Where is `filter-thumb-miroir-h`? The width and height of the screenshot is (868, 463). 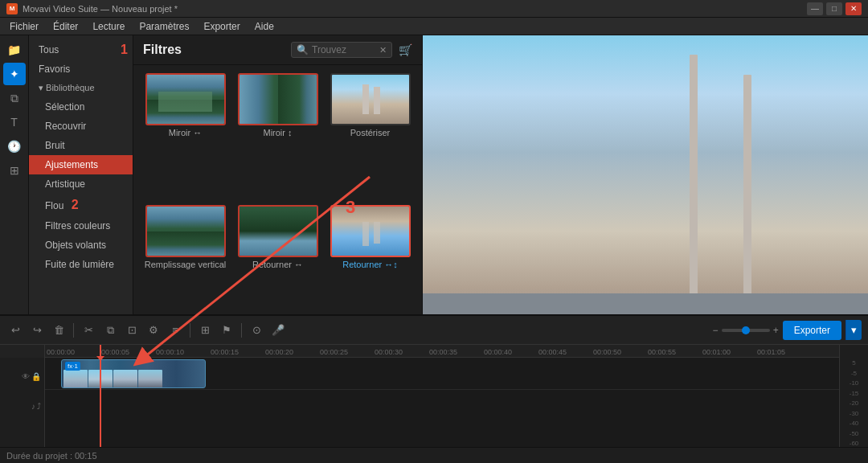 filter-thumb-miroir-h is located at coordinates (186, 100).